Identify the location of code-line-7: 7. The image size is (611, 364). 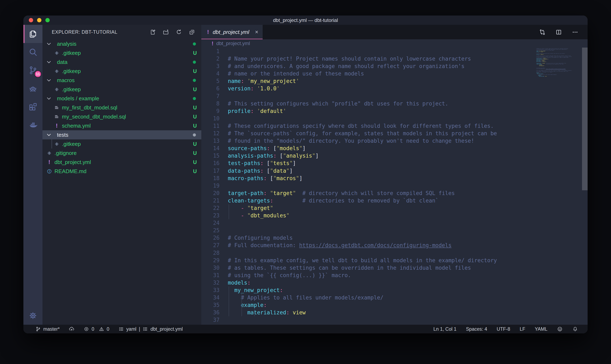
(394, 96).